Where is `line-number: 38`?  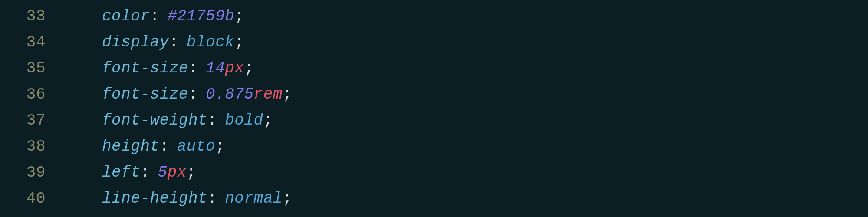
line-number: 38 is located at coordinates (30, 147).